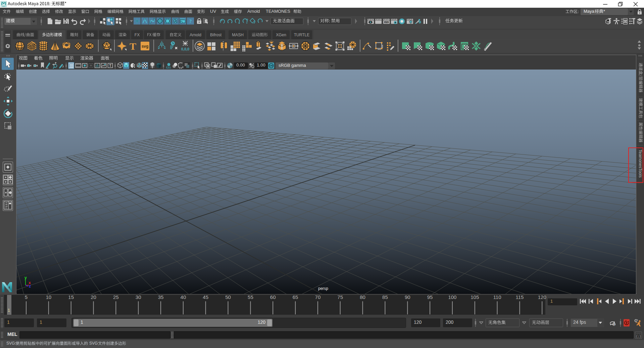  What do you see at coordinates (271, 66) in the screenshot?
I see `svg-text: ON` at bounding box center [271, 66].